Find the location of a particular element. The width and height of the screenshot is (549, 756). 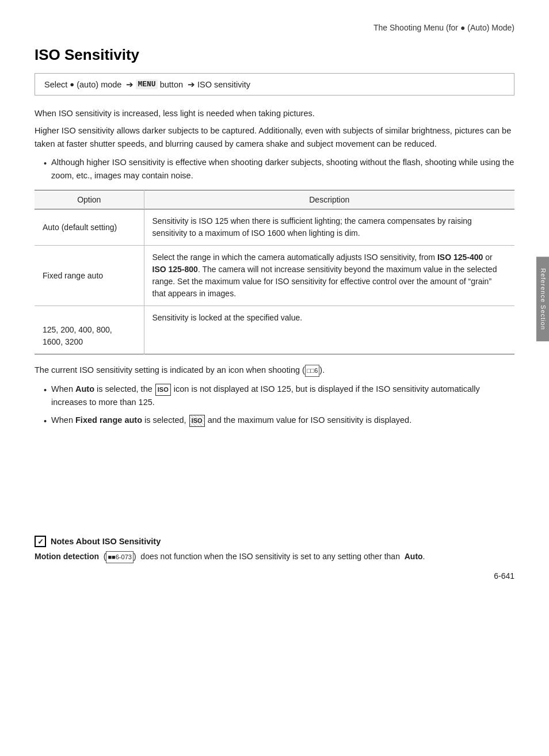

bullet-item-1: • Although higher ISO sensitivity is eff… is located at coordinates (279, 169).